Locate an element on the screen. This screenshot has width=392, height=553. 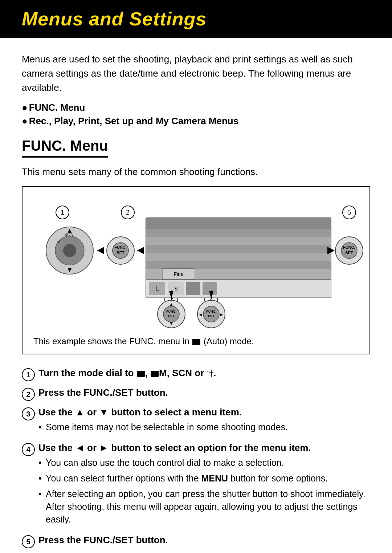
camera-m-icon is located at coordinates (155, 374).